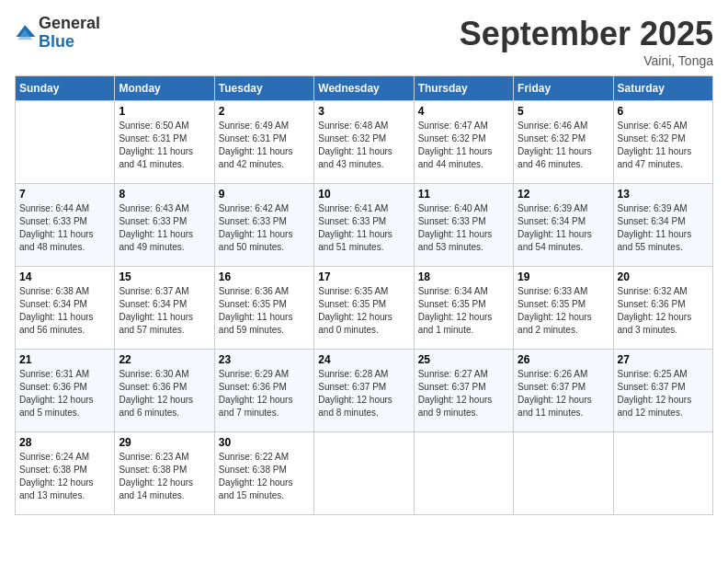 This screenshot has height=563, width=728. I want to click on calendar-cell: 29Sunrise: 6:23 AMSunset: 6:38 PMDayligh…, so click(165, 474).